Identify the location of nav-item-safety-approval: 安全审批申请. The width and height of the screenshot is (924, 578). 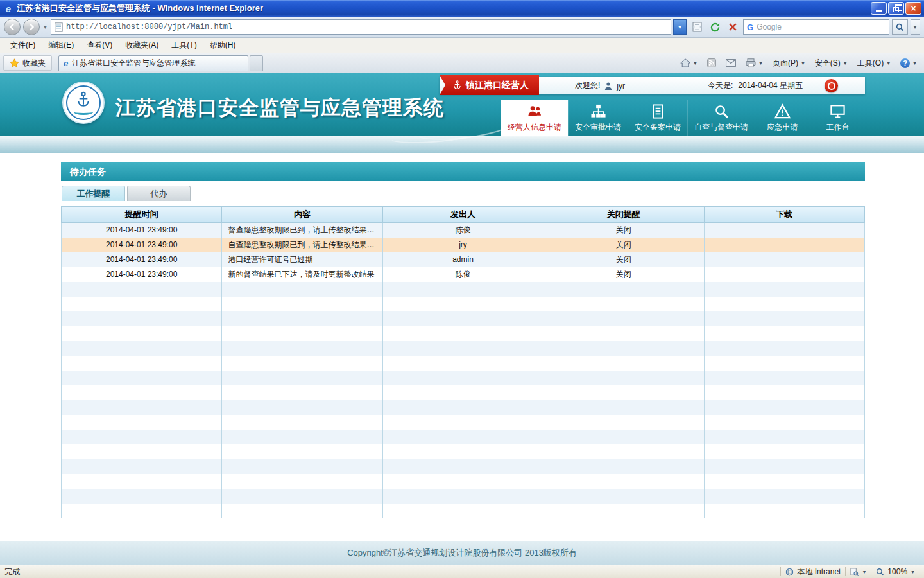
(598, 118).